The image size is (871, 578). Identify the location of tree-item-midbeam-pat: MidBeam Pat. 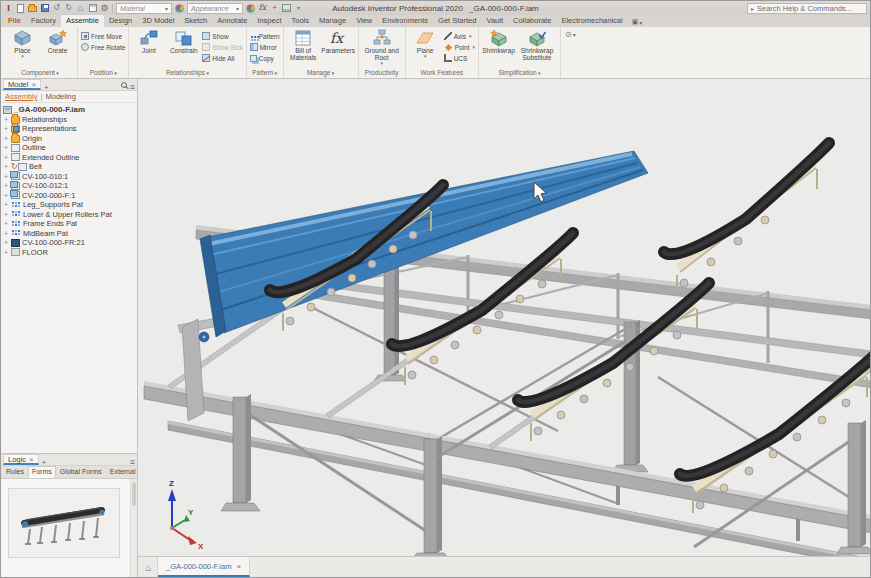
(70, 234).